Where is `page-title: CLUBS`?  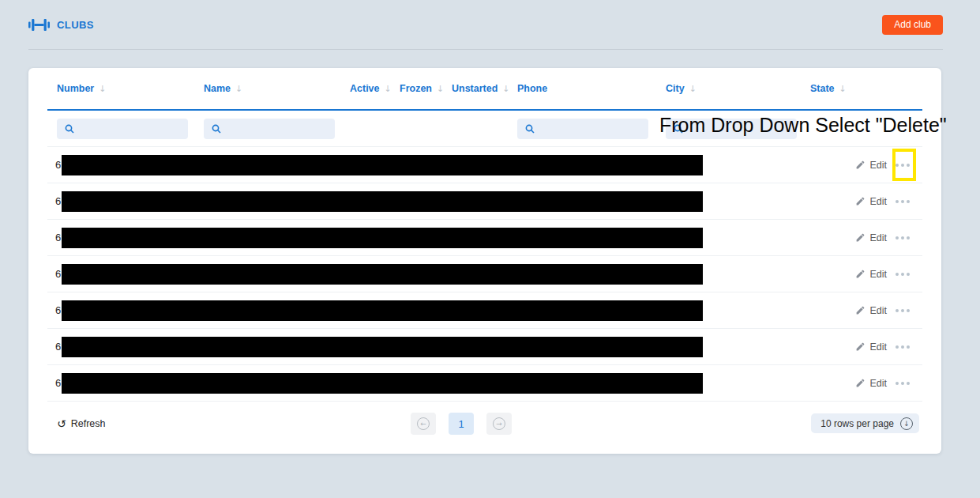 page-title: CLUBS is located at coordinates (76, 25).